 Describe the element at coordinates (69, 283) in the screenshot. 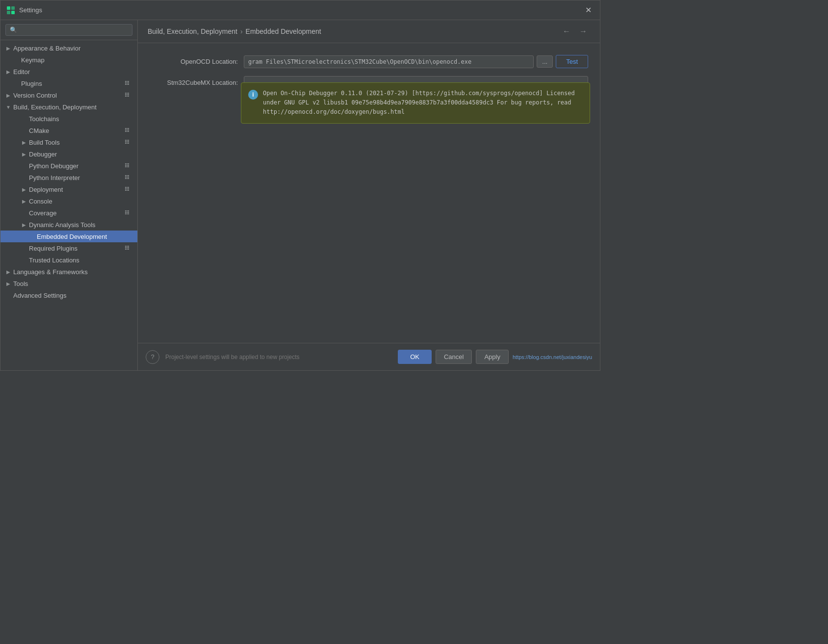

I see `sidebar-item-tools: ▶Tools` at that location.